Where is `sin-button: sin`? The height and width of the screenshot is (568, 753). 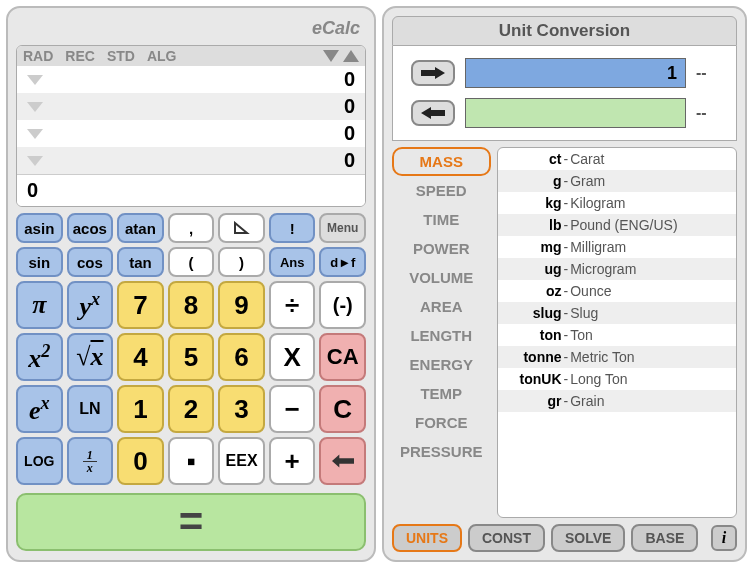
sin-button: sin is located at coordinates (40, 262).